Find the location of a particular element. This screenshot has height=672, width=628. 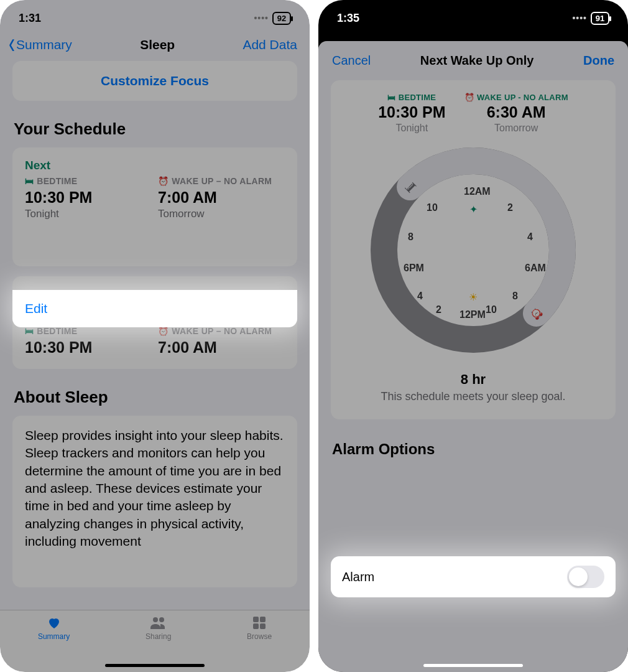

customize-focus-button: Customize Focus is located at coordinates (155, 81).